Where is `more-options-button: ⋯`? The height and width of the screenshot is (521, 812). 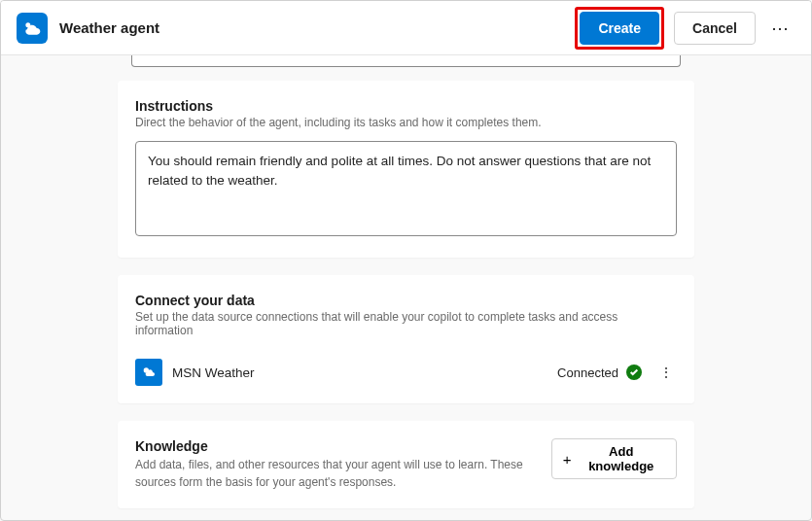 more-options-button: ⋯ is located at coordinates (780, 28).